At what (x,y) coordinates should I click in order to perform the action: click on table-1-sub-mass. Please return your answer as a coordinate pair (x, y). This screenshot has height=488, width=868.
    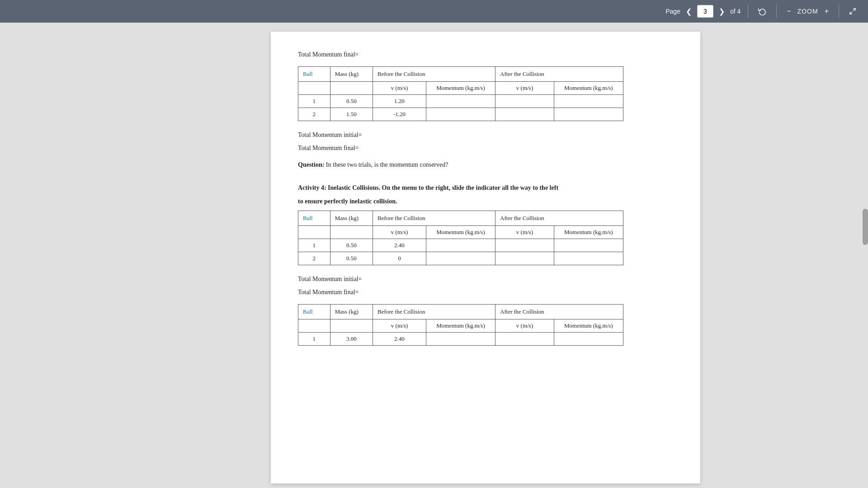
    Looking at the image, I should click on (351, 89).